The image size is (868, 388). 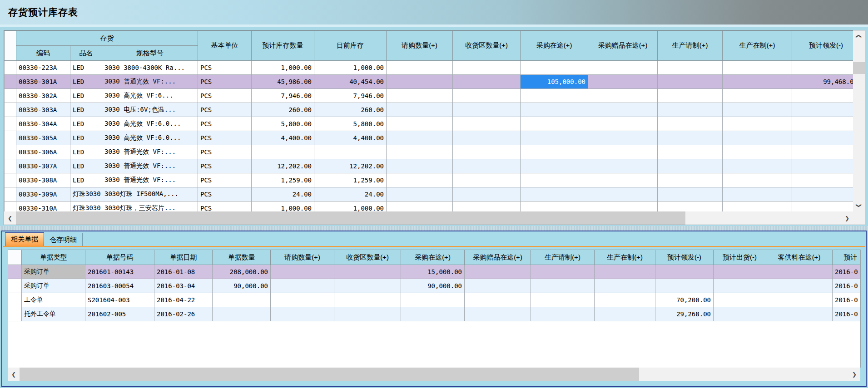 I want to click on top-h-scrollbar: ❮ ❯, so click(x=429, y=218).